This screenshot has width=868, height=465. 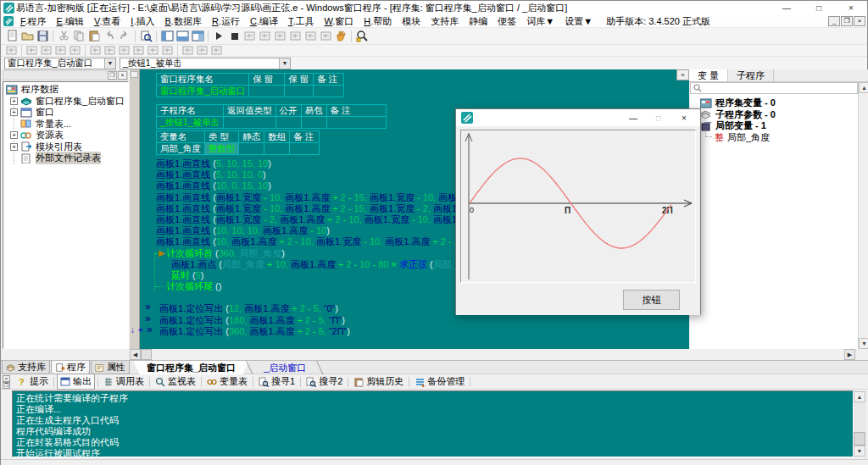 I want to click on subroutine-combo: _按钮1_被单击▼, so click(x=205, y=64).